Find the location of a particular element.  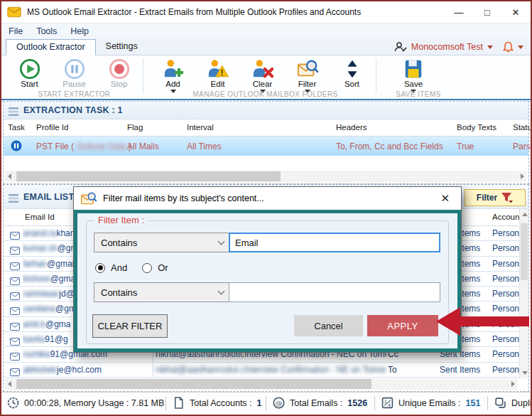

cell-headers: To, From, Cc and Bcc Fields is located at coordinates (389, 146).